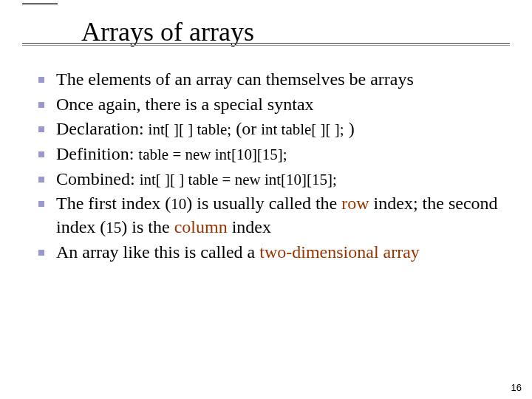 This screenshot has width=532, height=399. I want to click on bullet-text: Definition:, so click(98, 154).